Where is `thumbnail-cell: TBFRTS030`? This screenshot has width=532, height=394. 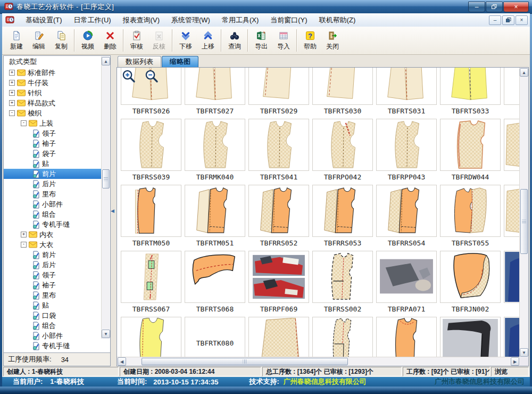 thumbnail-cell: TBFRTS030 is located at coordinates (343, 93).